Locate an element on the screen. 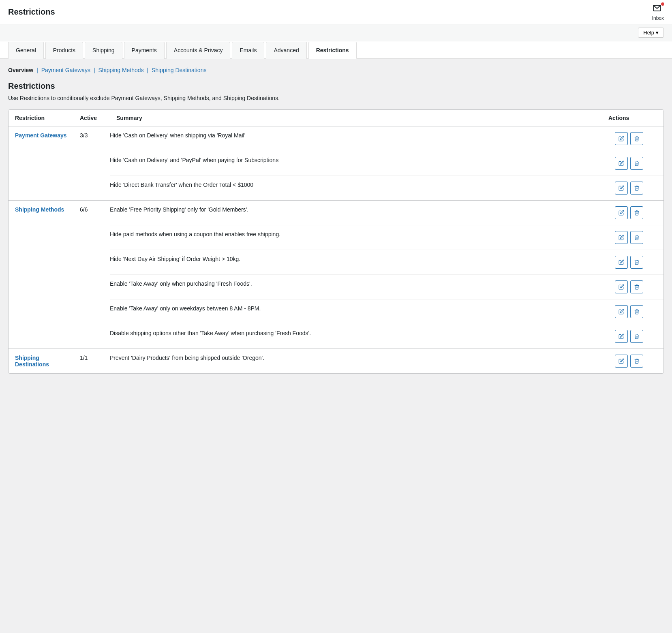 Image resolution: width=672 pixels, height=633 pixels. summary-text: Enable 'Take Away' only when purchasing … is located at coordinates (362, 287).